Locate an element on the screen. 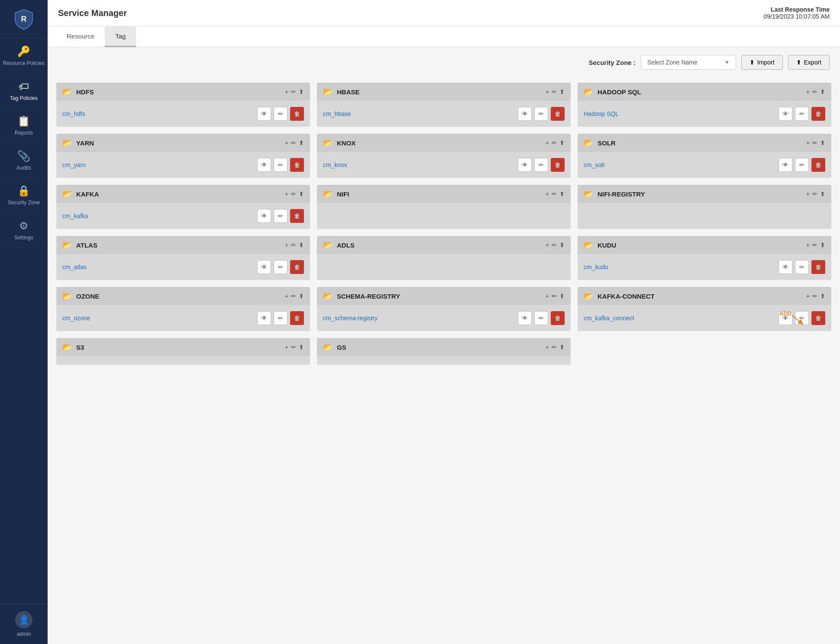 The width and height of the screenshot is (840, 644). import-button: ⬆ Import is located at coordinates (762, 62).